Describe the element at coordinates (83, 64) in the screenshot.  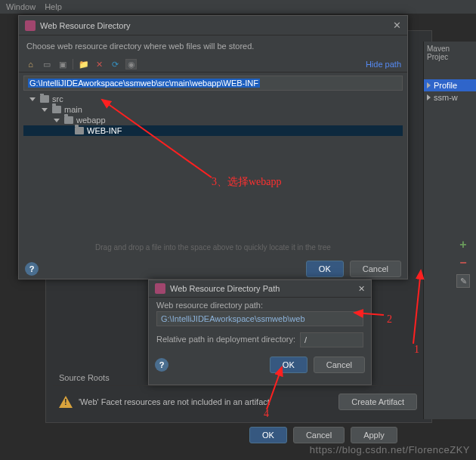
I see `new-folder-icon: 📁` at that location.